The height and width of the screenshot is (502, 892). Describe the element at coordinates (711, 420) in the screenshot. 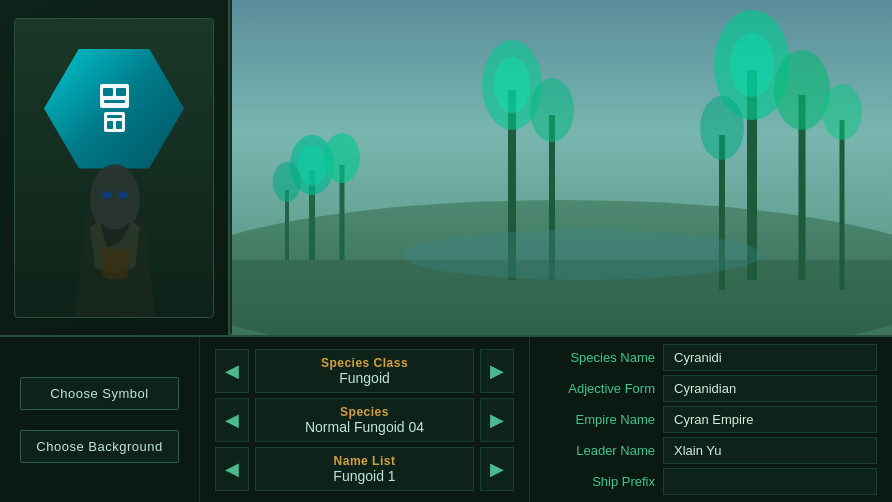

I see `empire-name-row: Empire Name` at that location.